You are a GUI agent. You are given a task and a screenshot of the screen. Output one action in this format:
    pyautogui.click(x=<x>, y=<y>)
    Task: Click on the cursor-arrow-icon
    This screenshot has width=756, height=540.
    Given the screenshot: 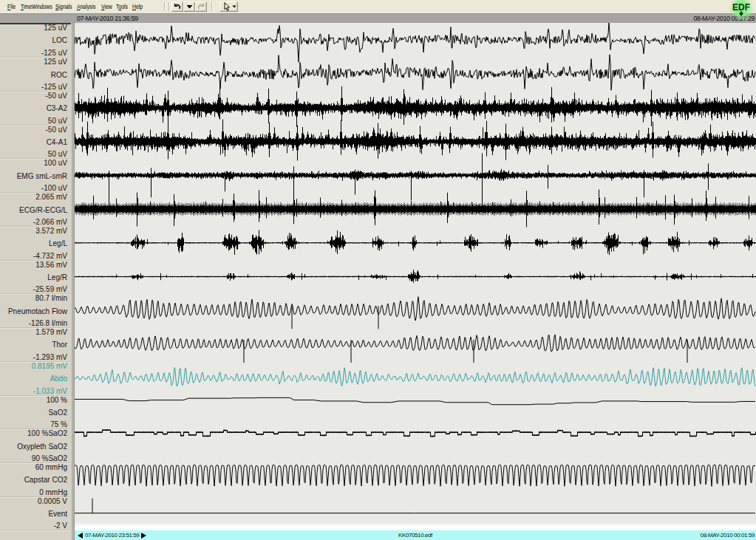 What is the action you would take?
    pyautogui.click(x=229, y=7)
    